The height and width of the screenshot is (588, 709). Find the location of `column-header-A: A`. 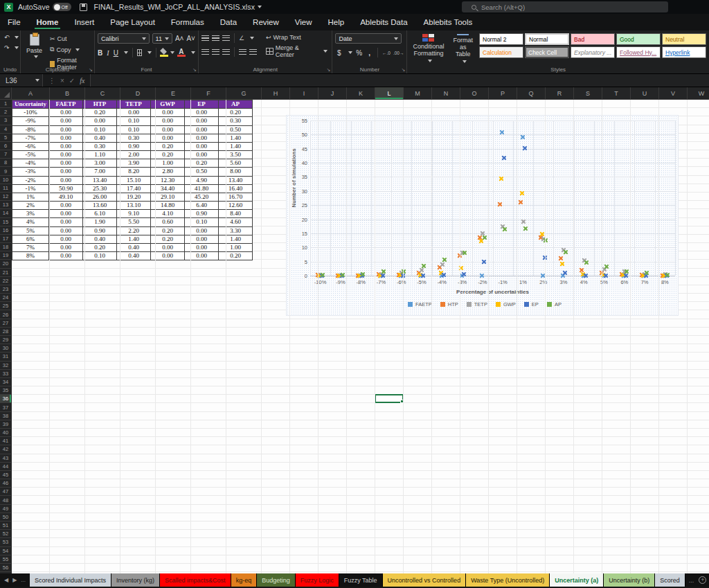

column-header-A: A is located at coordinates (30, 93).